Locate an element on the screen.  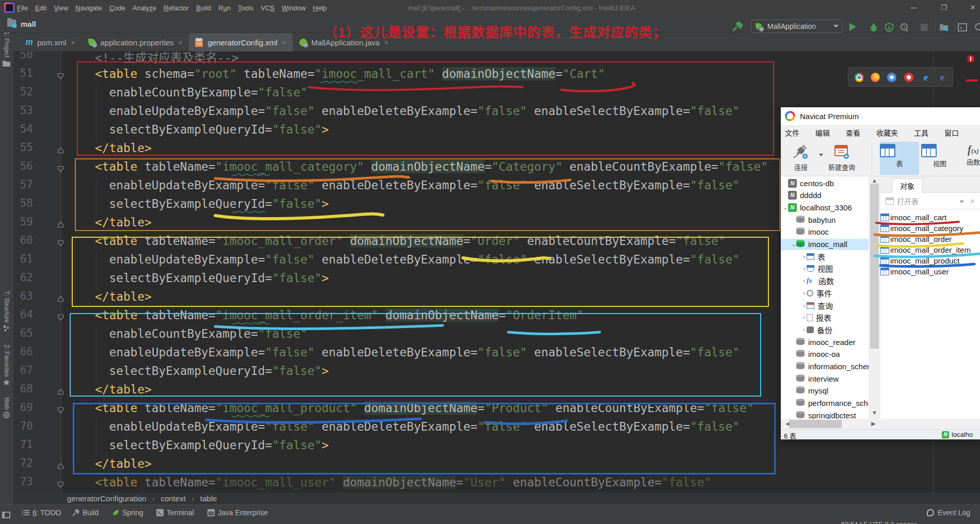
tree-item-springjdbctest: springjdbctest is located at coordinates (825, 414).